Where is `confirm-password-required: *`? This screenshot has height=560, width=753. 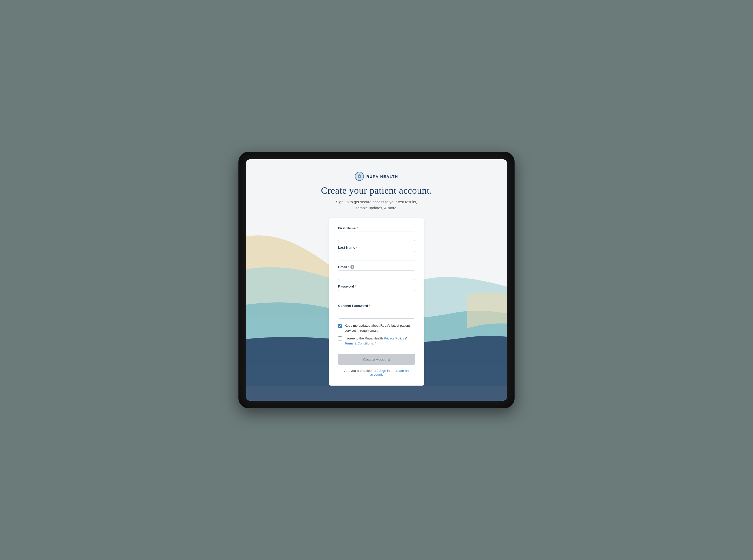
confirm-password-required: * is located at coordinates (370, 306).